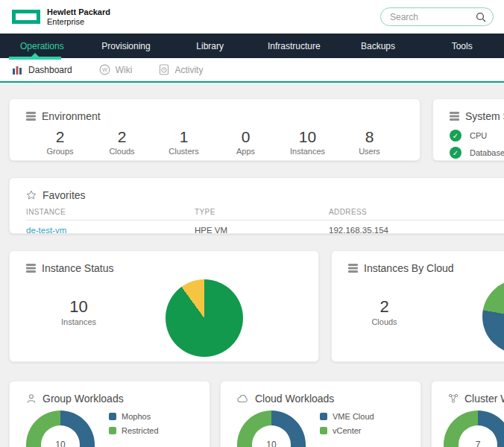  Describe the element at coordinates (462, 46) in the screenshot. I see `nav-item-tools: Tools` at that location.